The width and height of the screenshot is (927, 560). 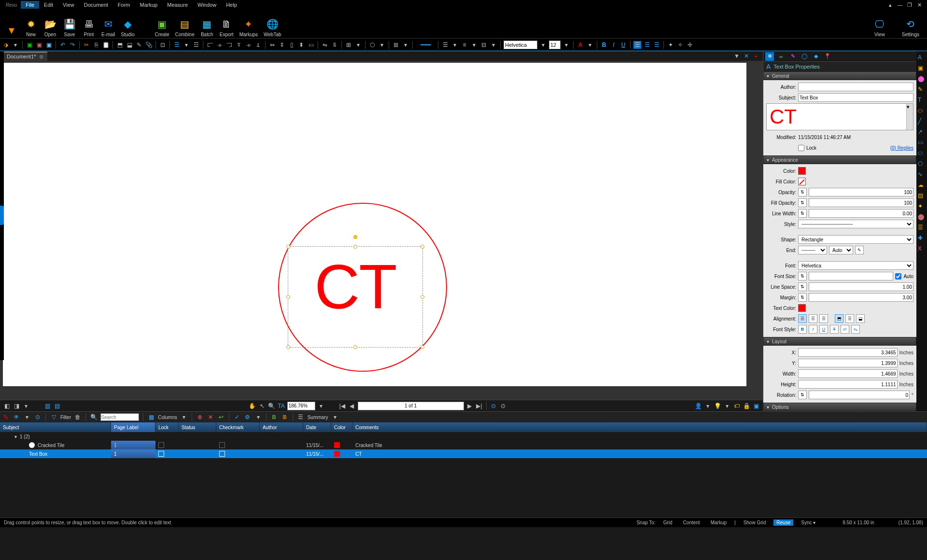 I want to click on side-icon: ⬠, so click(x=922, y=164).